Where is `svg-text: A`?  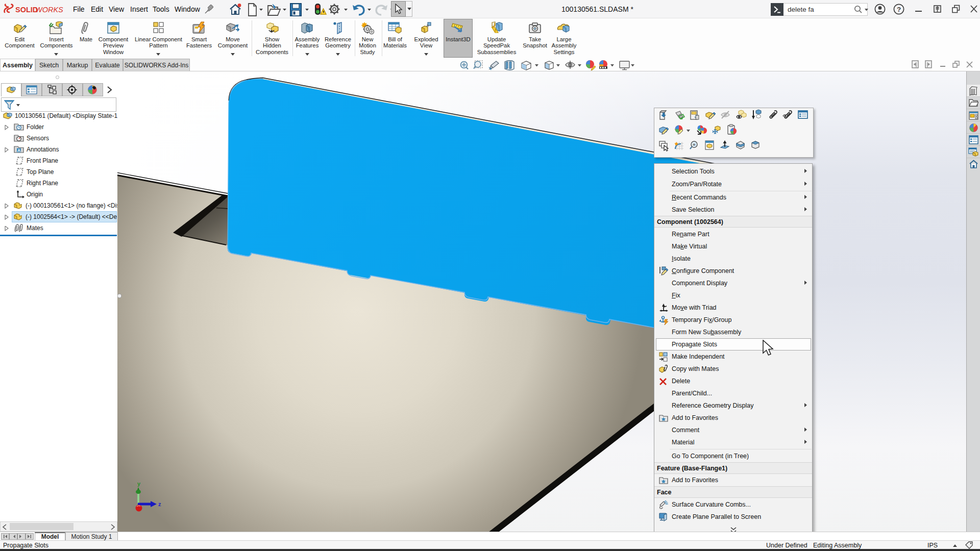 svg-text: A is located at coordinates (19, 151).